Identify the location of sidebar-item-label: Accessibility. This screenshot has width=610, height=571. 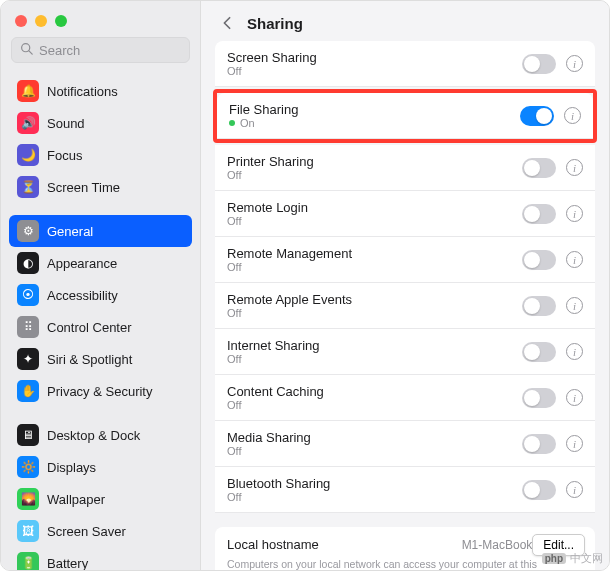
(82, 296).